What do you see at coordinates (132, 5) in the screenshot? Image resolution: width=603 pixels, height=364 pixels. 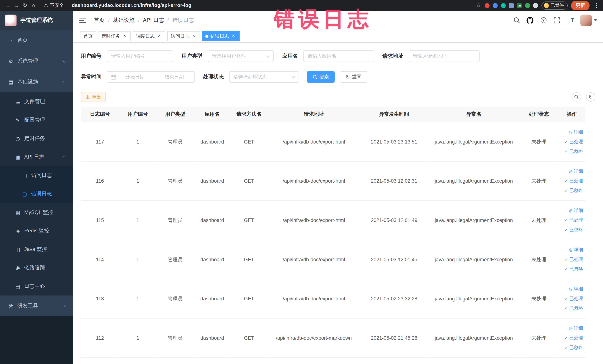 I see `address-url: dashboard.yudao.iocoder.cn/infra/log/api…` at bounding box center [132, 5].